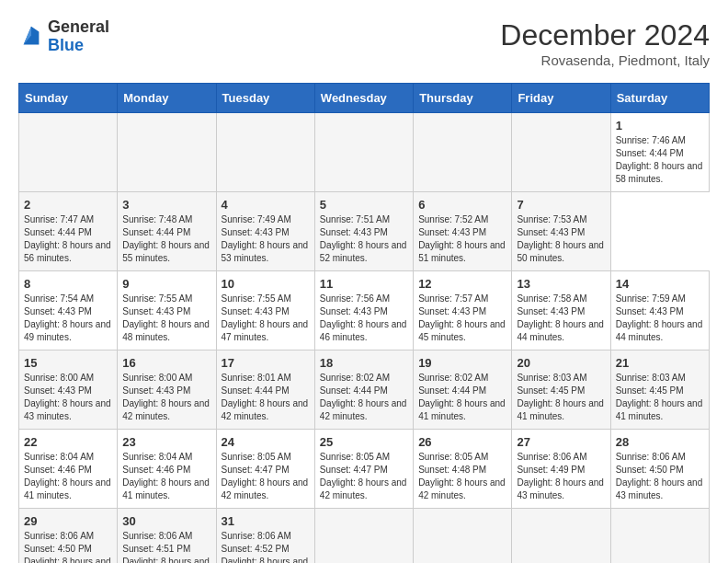 The image size is (728, 563). I want to click on cell-content: Sunrise: 7:55 AMSunset: 4:43 PMDaylight:…, so click(166, 318).